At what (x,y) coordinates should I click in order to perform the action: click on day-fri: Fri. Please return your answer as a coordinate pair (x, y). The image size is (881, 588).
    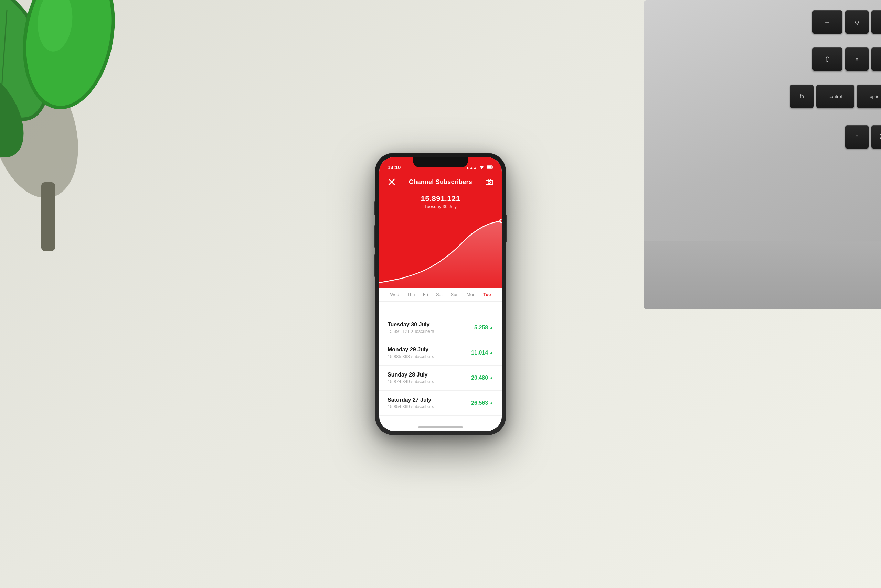
    Looking at the image, I should click on (425, 294).